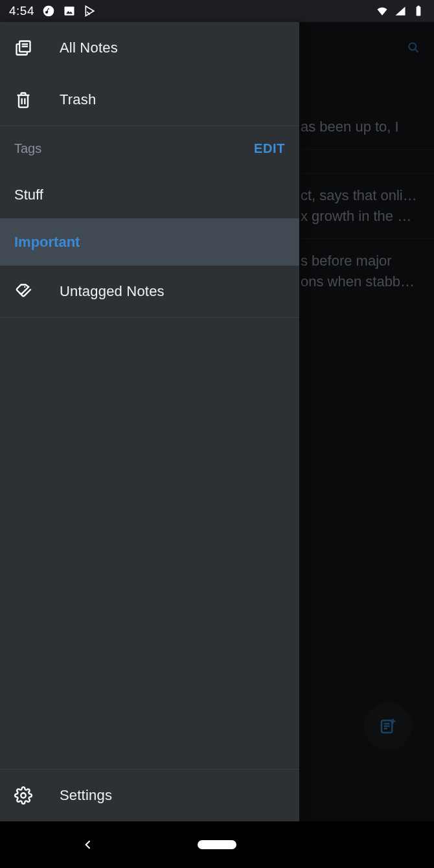  Describe the element at coordinates (382, 11) in the screenshot. I see `wifi-icon` at that location.